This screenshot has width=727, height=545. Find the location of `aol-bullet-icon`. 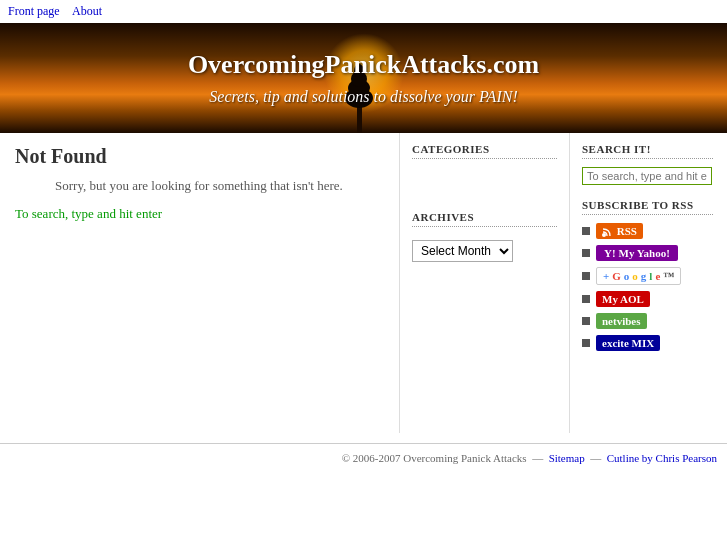

aol-bullet-icon is located at coordinates (586, 299).